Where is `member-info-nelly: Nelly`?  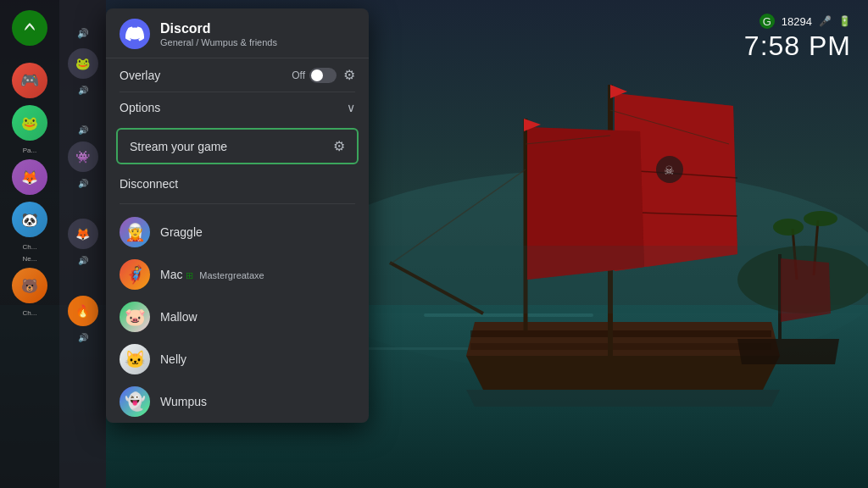
member-info-nelly: Nelly is located at coordinates (173, 359).